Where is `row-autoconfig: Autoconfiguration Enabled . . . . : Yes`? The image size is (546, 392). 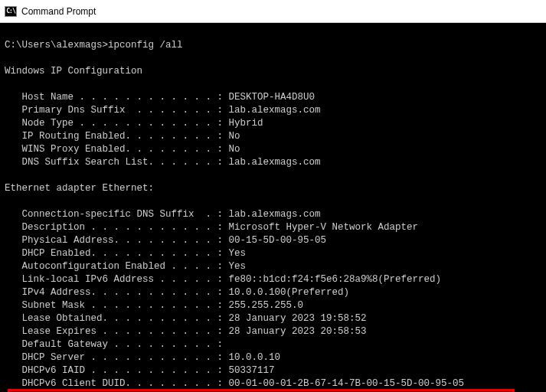 row-autoconfig: Autoconfiguration Enabled . . . . : Yes is located at coordinates (126, 266).